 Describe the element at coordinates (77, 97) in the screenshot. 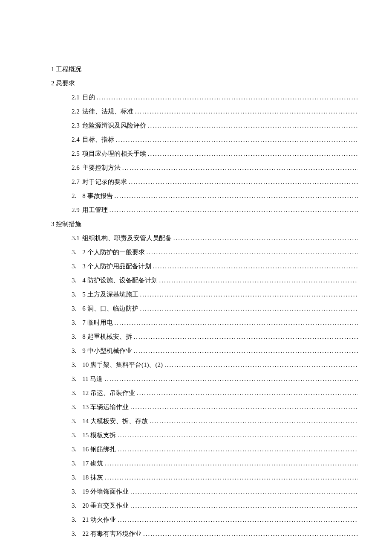

I see `toc-entry-number: 2.1` at that location.